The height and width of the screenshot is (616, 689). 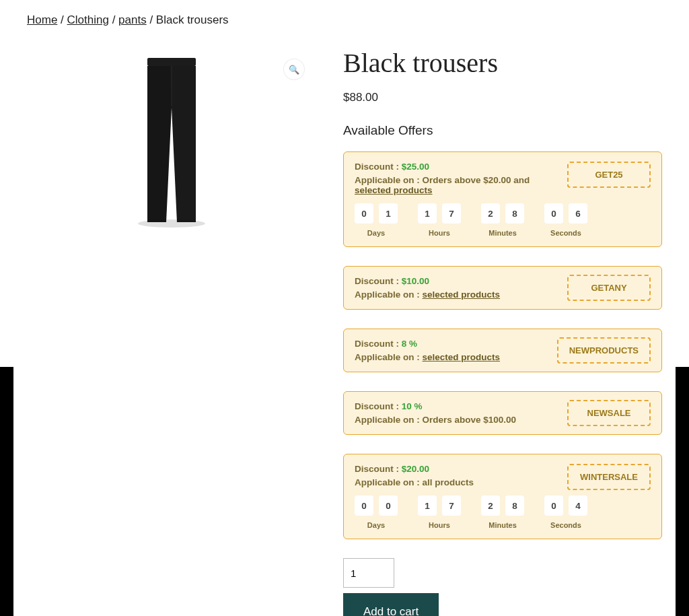 I want to click on breadcrumb-clothing: Clothing, so click(x=88, y=20).